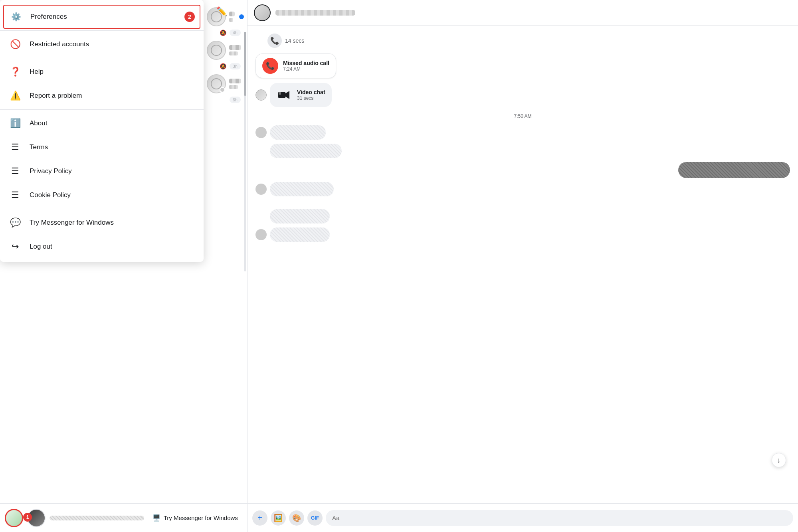  What do you see at coordinates (260, 518) in the screenshot?
I see `add-button: +` at bounding box center [260, 518].